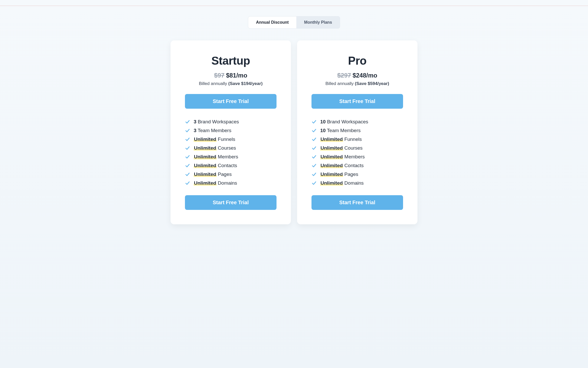  Describe the element at coordinates (344, 122) in the screenshot. I see `feature-text: 10 Brand Workspaces` at that location.